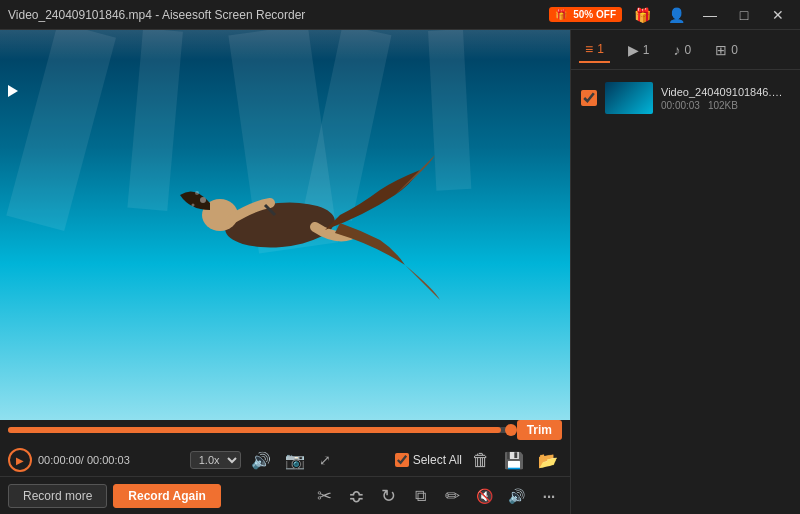 The width and height of the screenshot is (800, 514). I want to click on app-title: Video_240409101846.mp4 - Aiseesoft Scree…, so click(156, 15).